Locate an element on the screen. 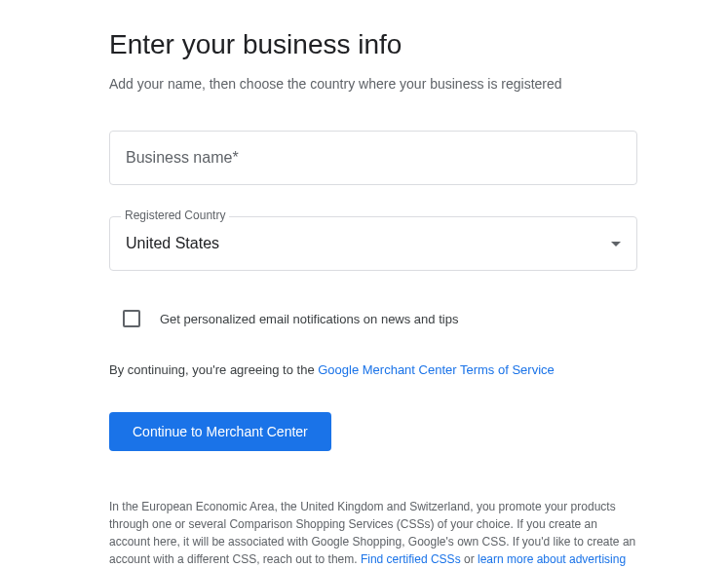 This screenshot has width=728, height=568. disclaimer-middle: or is located at coordinates (470, 559).